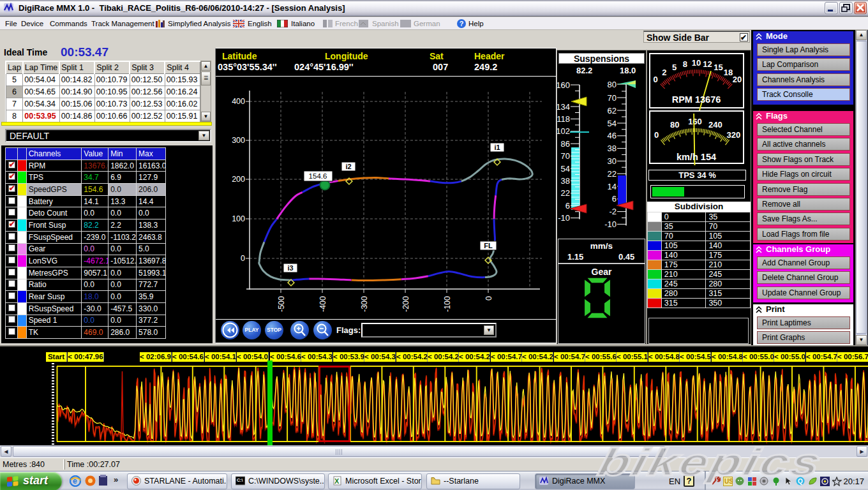  What do you see at coordinates (75, 481) in the screenshot?
I see `svg-text: e` at bounding box center [75, 481].